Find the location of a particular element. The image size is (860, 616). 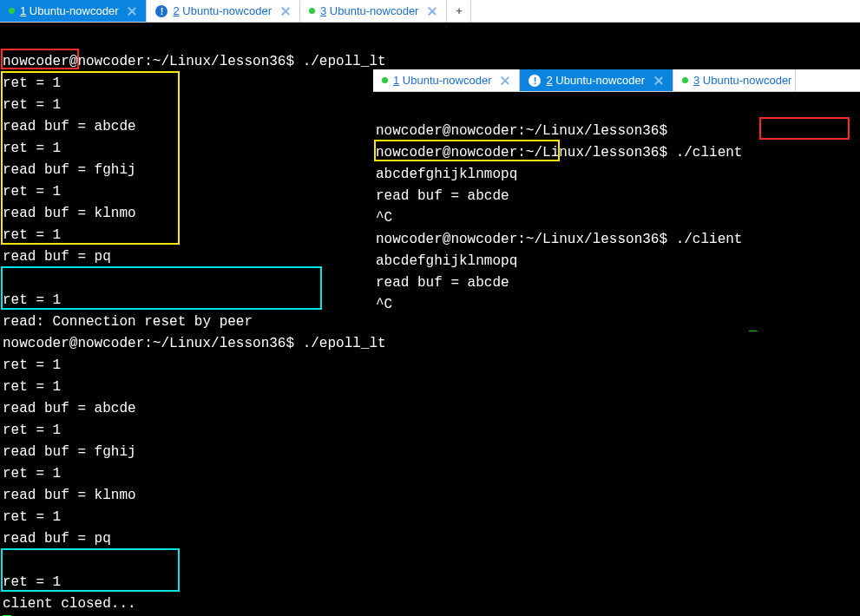

output-line: client closed... is located at coordinates (69, 604).